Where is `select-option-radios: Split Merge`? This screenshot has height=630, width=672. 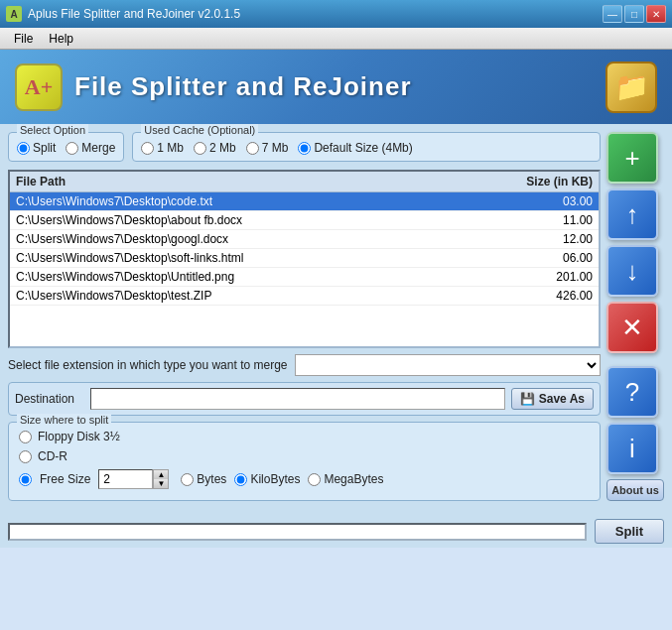
select-option-radios: Split Merge is located at coordinates (66, 146).